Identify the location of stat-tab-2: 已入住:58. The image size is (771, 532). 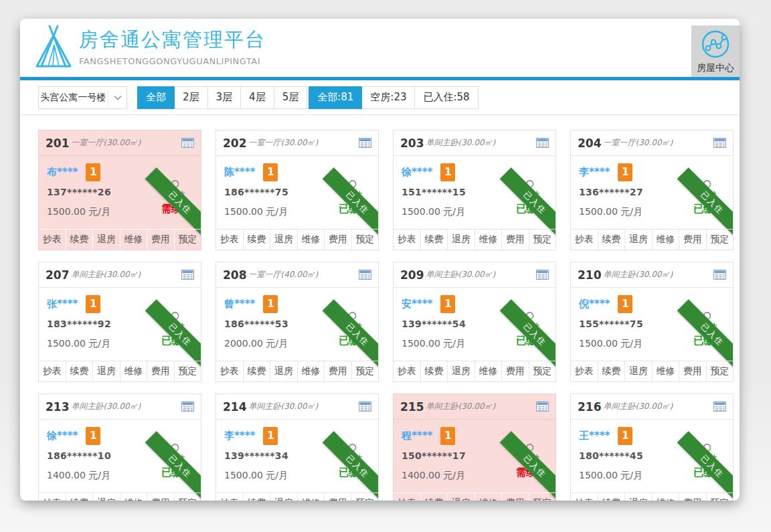
(446, 98).